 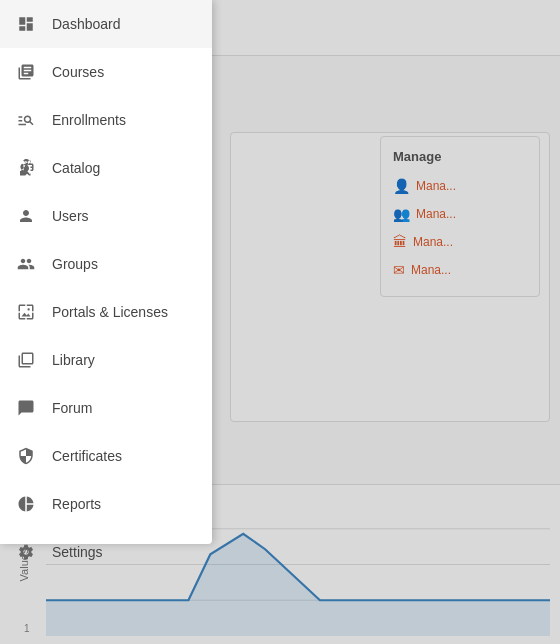 I want to click on nav-label-reports: Reports, so click(x=76, y=504).